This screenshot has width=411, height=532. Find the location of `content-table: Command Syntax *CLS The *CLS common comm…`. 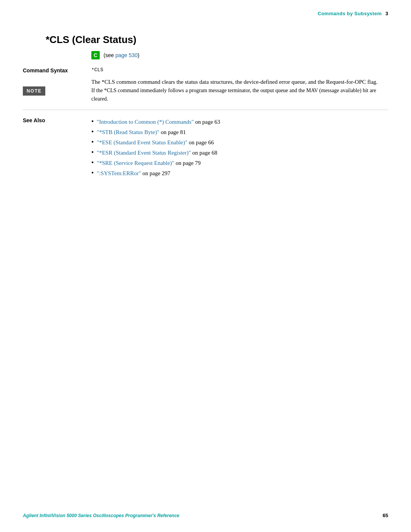

content-table: Command Syntax *CLS The *CLS common comm… is located at coordinates (206, 85).